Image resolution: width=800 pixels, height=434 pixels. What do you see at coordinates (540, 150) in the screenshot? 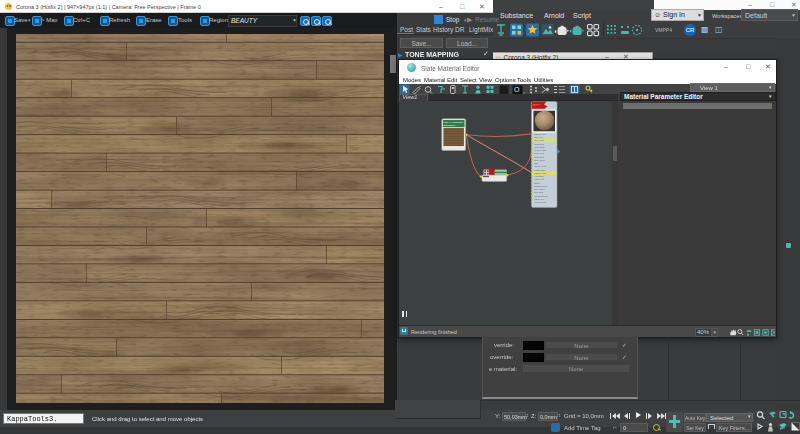
I see `svg-text: Fresnel IOR` at bounding box center [540, 150].